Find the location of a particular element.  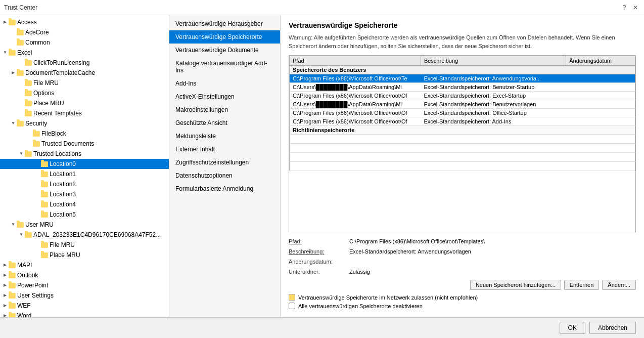

tree-item-options: Options is located at coordinates (84, 93).